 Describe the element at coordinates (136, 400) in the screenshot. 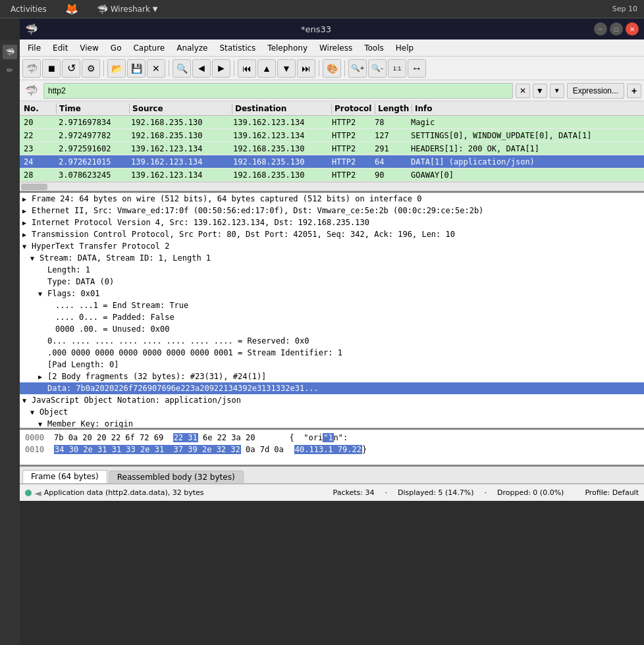

I see `detail-json-text: JavaScript Object Notation: application/…` at that location.